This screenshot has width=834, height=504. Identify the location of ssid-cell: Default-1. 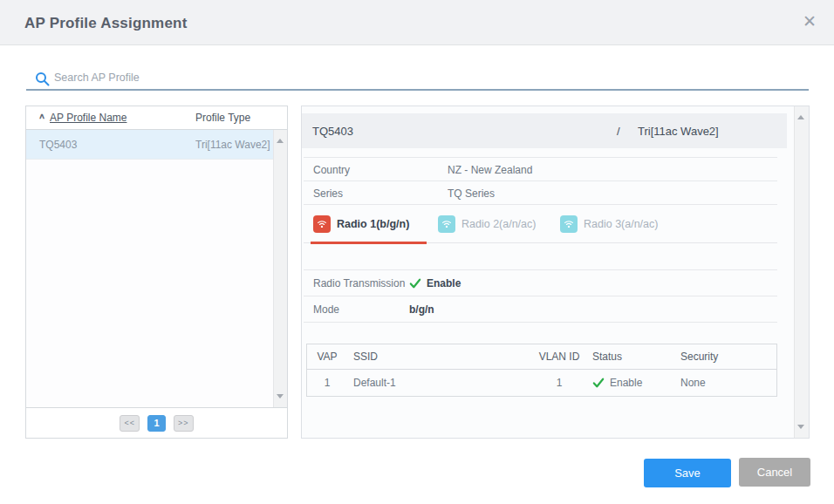
(440, 383).